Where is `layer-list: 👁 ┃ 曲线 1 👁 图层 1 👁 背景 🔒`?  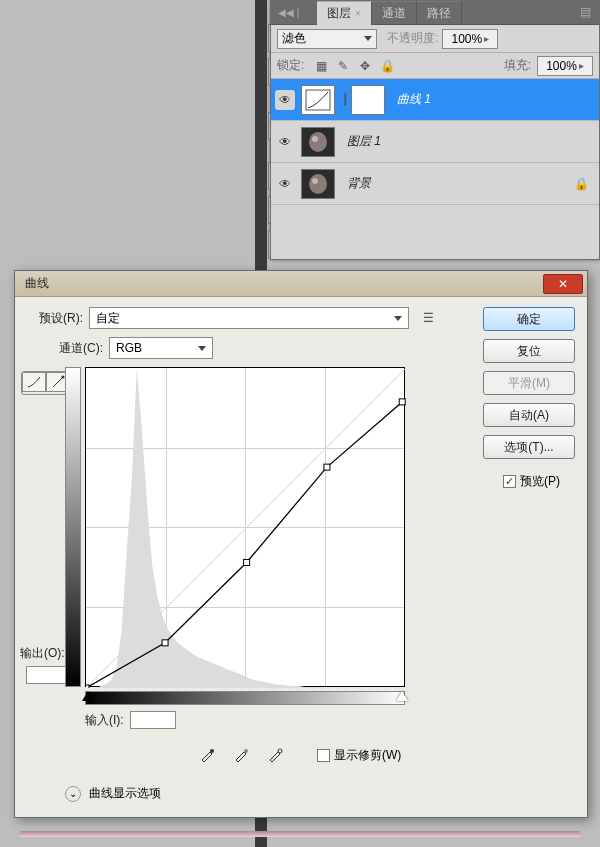
layer-list: 👁 ┃ 曲线 1 👁 图层 1 👁 背景 🔒 is located at coordinates (435, 142).